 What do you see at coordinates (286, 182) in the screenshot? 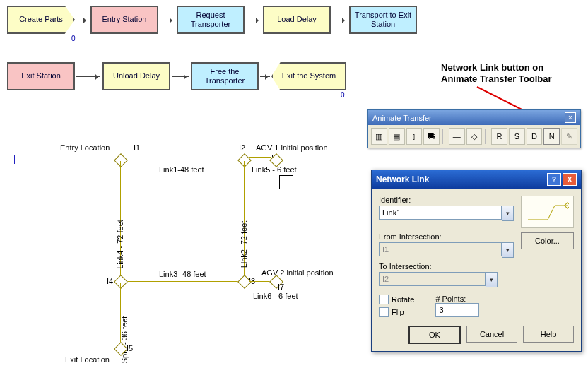
I see `agv1-marker` at bounding box center [286, 182].